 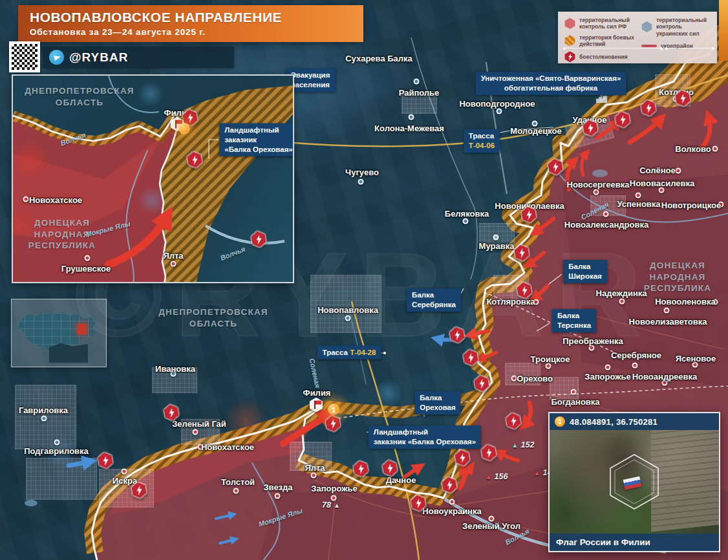 What do you see at coordinates (636, 356) in the screenshot?
I see `town-label: Серебряное` at bounding box center [636, 356].